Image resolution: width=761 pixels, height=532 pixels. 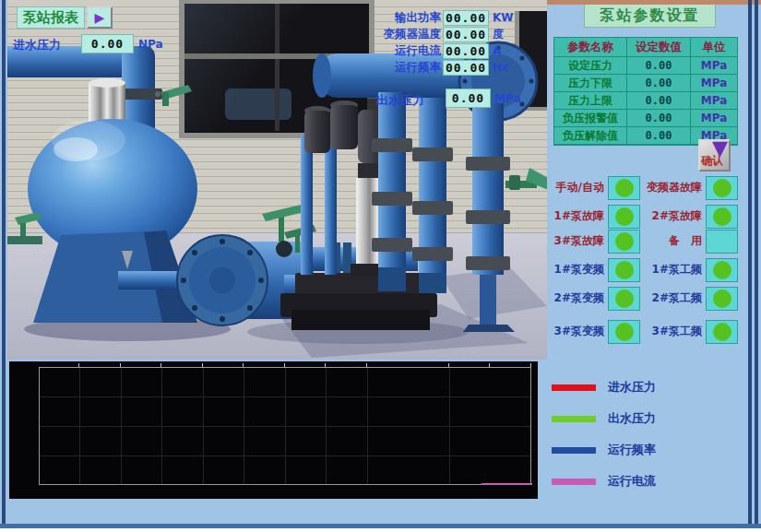 I want to click on status-item: 1#泵故障, so click(x=596, y=216).